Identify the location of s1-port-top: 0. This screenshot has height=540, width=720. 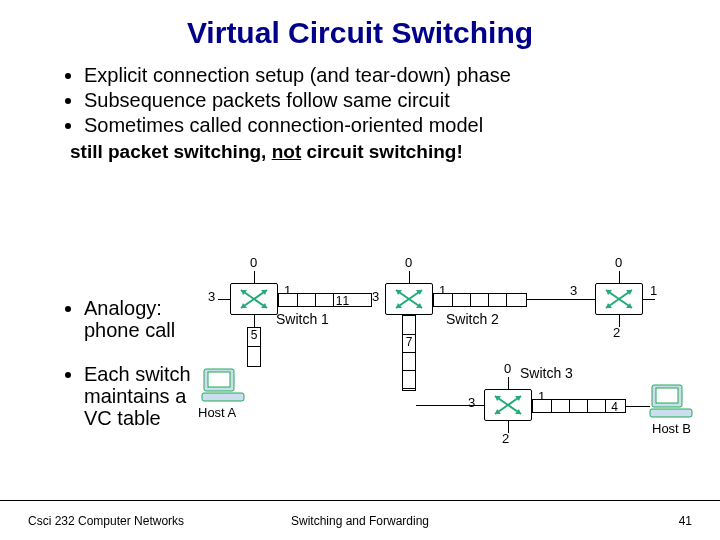
(254, 262).